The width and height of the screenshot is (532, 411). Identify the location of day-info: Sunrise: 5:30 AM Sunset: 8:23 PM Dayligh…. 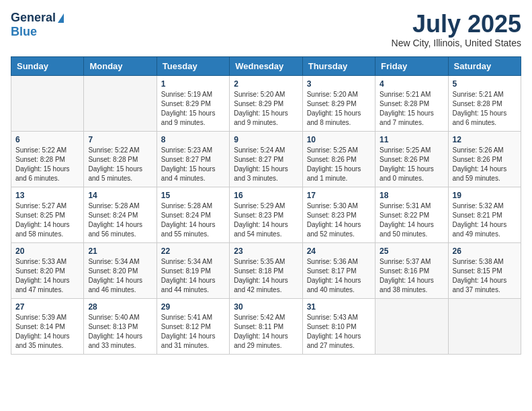
(339, 220).